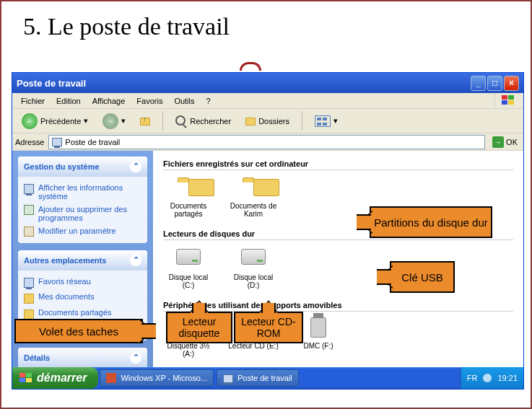 The height and width of the screenshot is (409, 532). What do you see at coordinates (69, 101) in the screenshot?
I see `menu-edit: Edition` at bounding box center [69, 101].